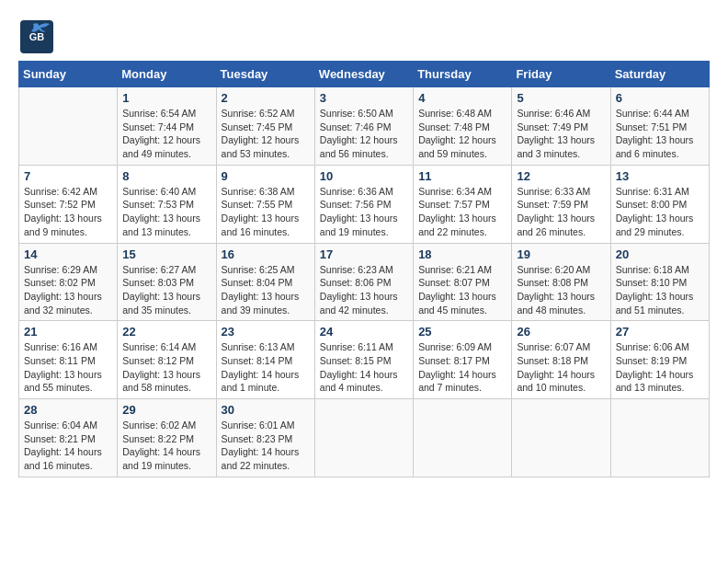  I want to click on day-info: Sunrise: 6:25 AM Sunset: 8:04 PM Dayligh…, so click(266, 291).